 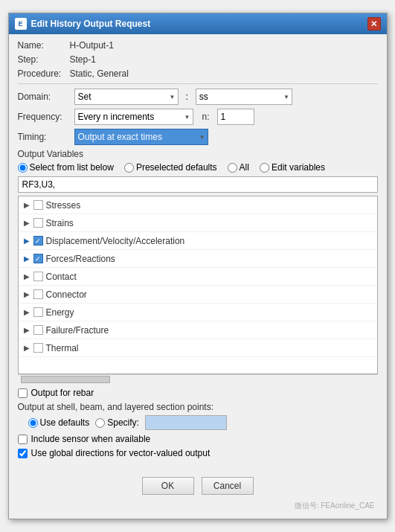 What do you see at coordinates (203, 423) in the screenshot?
I see `shell-radio-row: Use defaults Specify:` at bounding box center [203, 423].